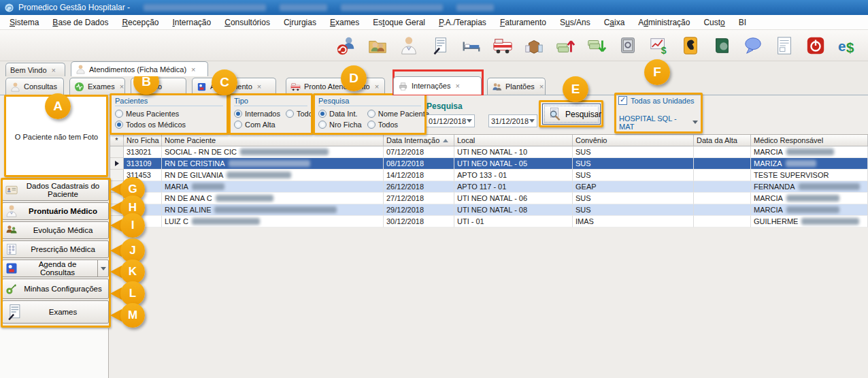  What do you see at coordinates (129, 294) in the screenshot?
I see `callout-l: L` at bounding box center [129, 294].